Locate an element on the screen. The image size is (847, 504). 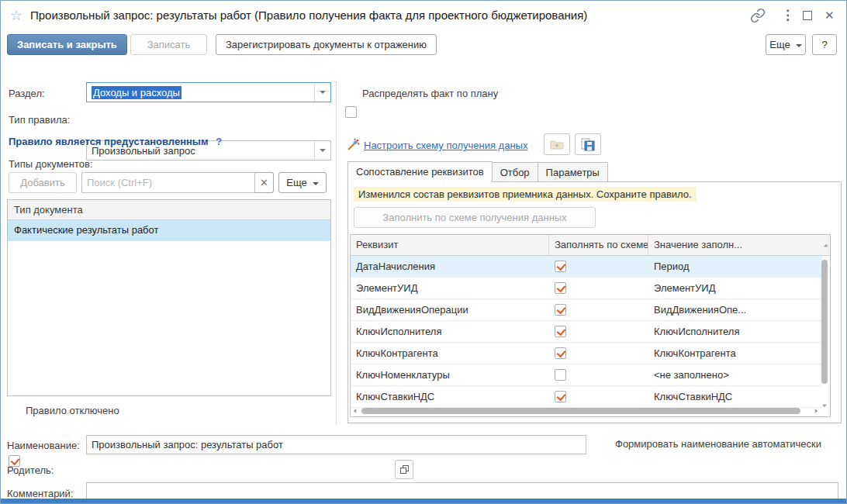
more-vertical-icon: ⋮ is located at coordinates (788, 16).